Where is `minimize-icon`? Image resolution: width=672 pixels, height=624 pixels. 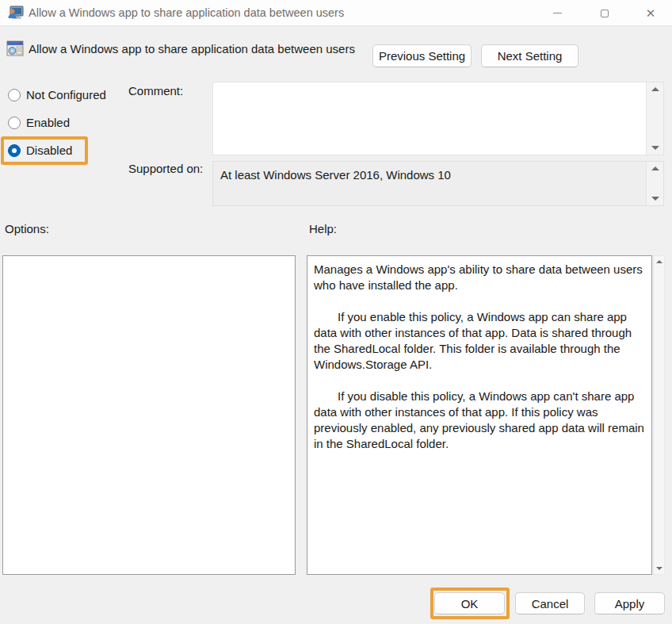
minimize-icon is located at coordinates (558, 13).